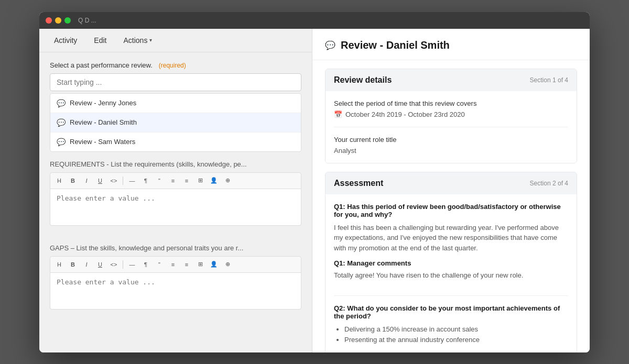 This screenshot has height=364, width=629. I want to click on q1-manager-text: Totally agree! You have risen to the cha…, so click(451, 275).